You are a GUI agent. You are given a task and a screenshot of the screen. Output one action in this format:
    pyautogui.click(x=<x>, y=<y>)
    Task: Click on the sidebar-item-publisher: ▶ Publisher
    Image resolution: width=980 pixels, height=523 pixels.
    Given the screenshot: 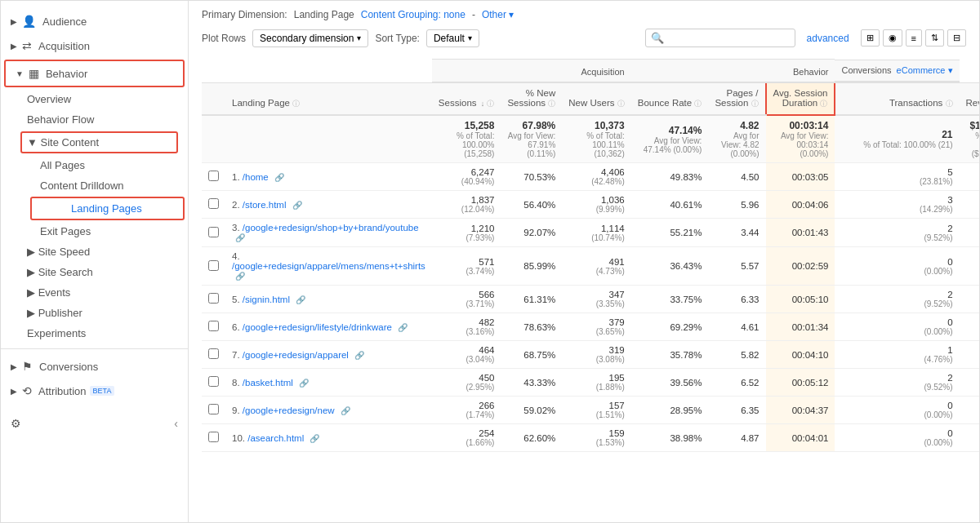 What is the action you would take?
    pyautogui.click(x=95, y=313)
    